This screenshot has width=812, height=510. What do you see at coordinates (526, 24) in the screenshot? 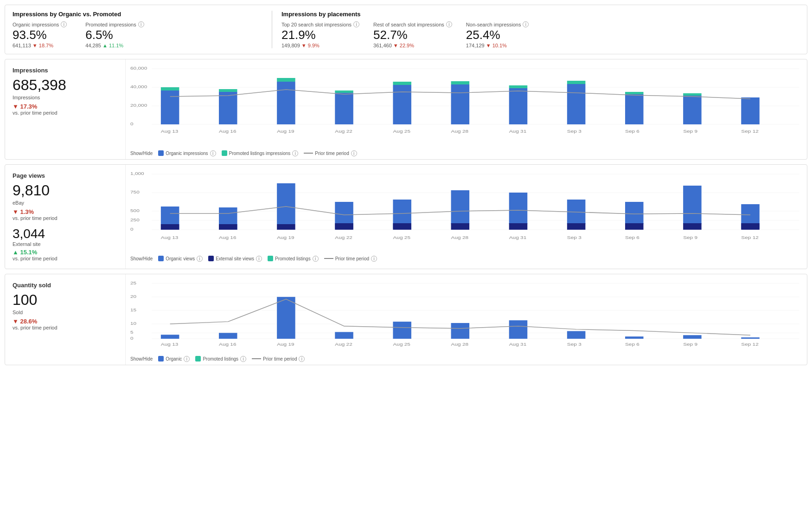
I see `nonsearch-info-icon: i` at bounding box center [526, 24].